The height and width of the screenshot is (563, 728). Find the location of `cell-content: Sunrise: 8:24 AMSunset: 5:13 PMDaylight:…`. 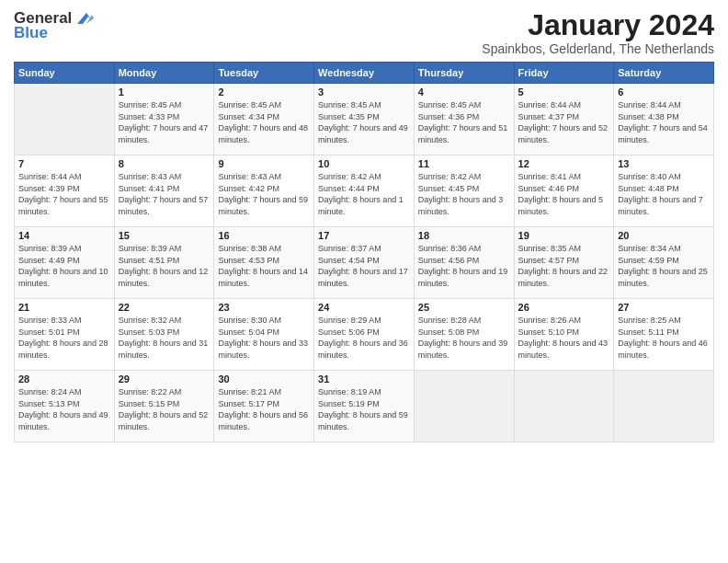

cell-content: Sunrise: 8:24 AMSunset: 5:13 PMDaylight:… is located at coordinates (64, 409).